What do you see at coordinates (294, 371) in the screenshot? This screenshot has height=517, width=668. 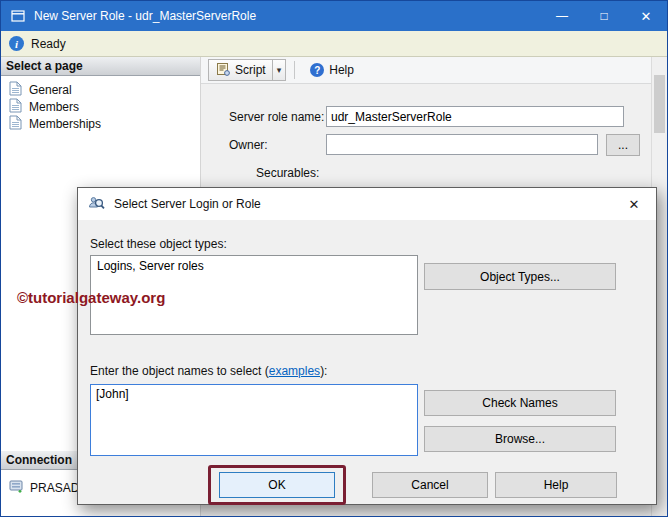 I see `examples-link: examples` at bounding box center [294, 371].